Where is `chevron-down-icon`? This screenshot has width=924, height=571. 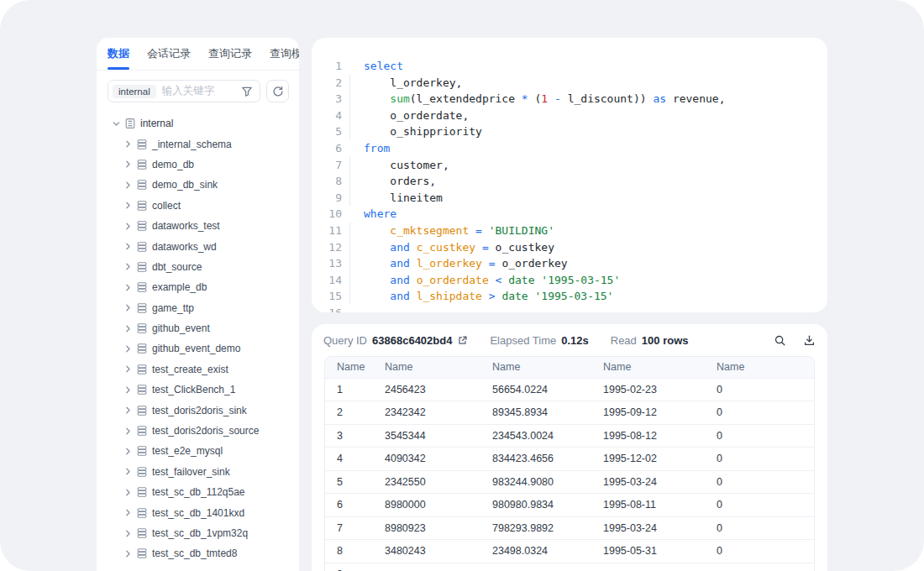 chevron-down-icon is located at coordinates (116, 124).